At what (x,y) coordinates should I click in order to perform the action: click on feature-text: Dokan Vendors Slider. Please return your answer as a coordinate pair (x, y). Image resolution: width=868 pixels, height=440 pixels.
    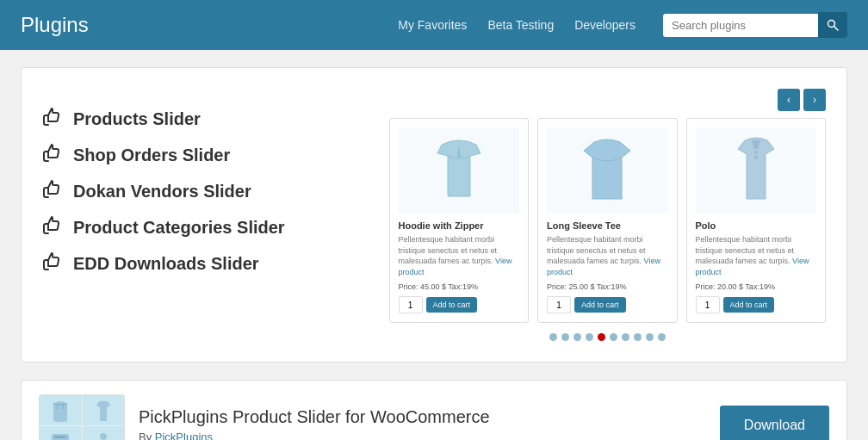
    Looking at the image, I should click on (162, 191).